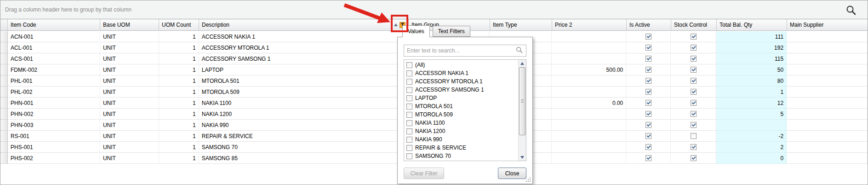 This screenshot has width=868, height=185. What do you see at coordinates (179, 25) in the screenshot?
I see `column-header-uom_count: UOM Count` at bounding box center [179, 25].